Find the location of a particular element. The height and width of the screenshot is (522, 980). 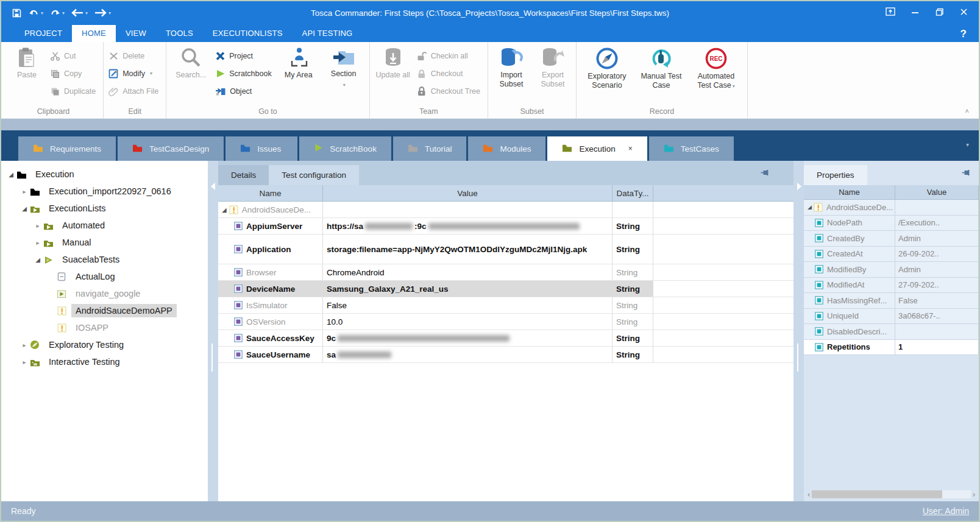

tree-item-executionlists: ◢ExecutionLists is located at coordinates (105, 208).